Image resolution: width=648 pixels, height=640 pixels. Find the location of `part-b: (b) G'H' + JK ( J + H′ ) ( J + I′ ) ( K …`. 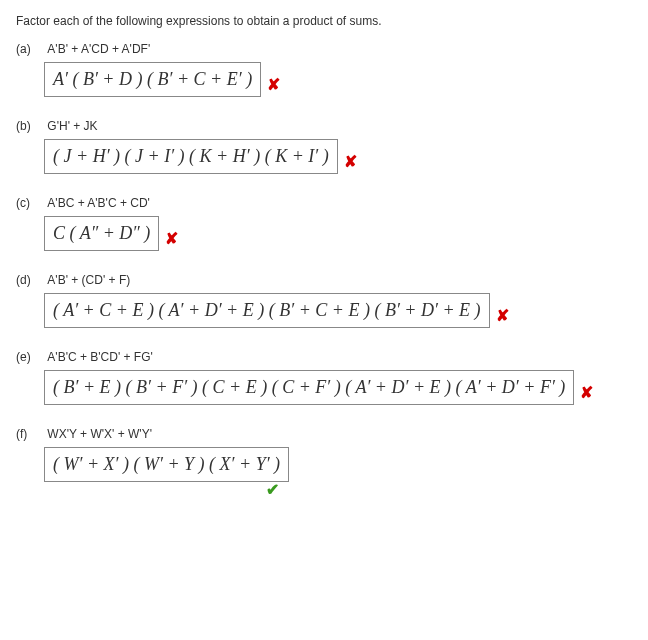

part-b: (b) G'H' + JK ( J + H′ ) ( J + I′ ) ( K … is located at coordinates (324, 146).